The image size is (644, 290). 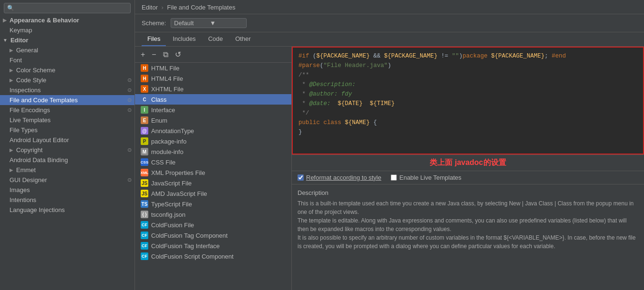 What do you see at coordinates (67, 80) in the screenshot?
I see `sidebar-item-code-style: ▶Code Style⊙` at bounding box center [67, 80].